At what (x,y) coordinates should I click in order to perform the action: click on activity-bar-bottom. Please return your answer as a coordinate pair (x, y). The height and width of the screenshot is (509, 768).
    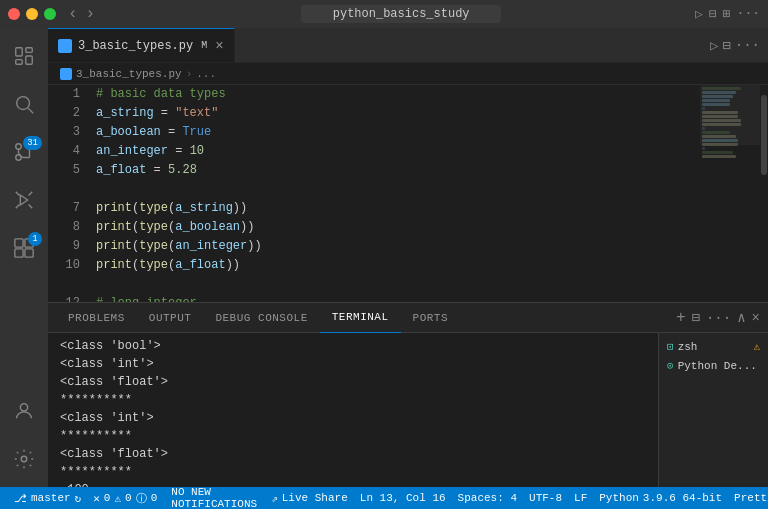
    Looking at the image, I should click on (24, 437).